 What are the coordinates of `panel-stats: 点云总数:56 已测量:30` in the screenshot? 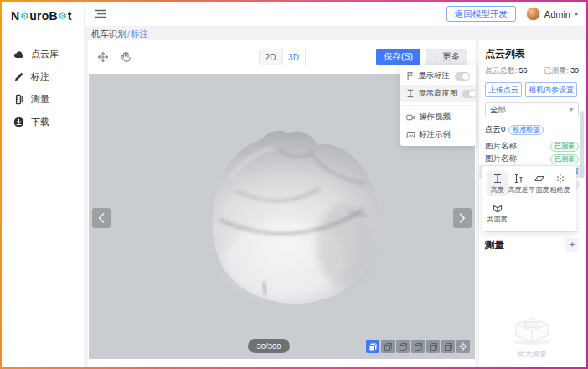 It's located at (532, 70).